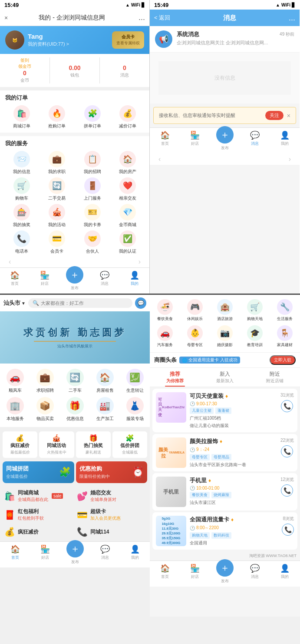 The height and width of the screenshot is (644, 300). Describe the element at coordinates (20, 444) in the screenshot. I see `promo-flash-sale: 💰 疯狂减价 最低最低价` at that location.